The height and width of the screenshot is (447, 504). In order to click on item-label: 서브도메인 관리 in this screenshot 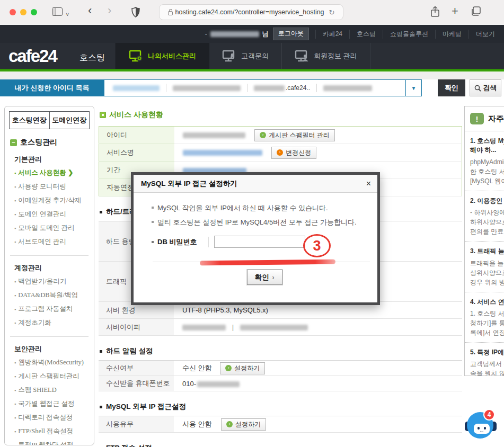, I will do `click(42, 242)`.